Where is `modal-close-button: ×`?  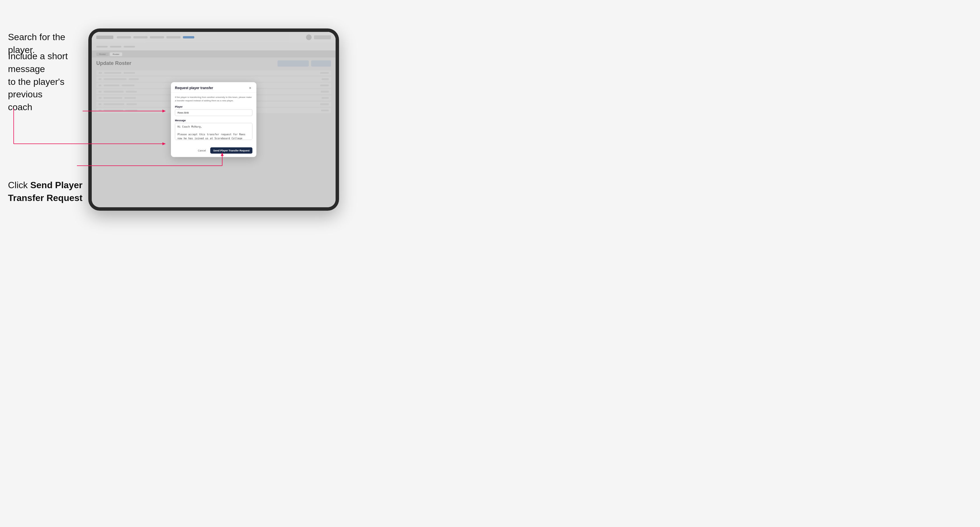
modal-close-button: × is located at coordinates (250, 88).